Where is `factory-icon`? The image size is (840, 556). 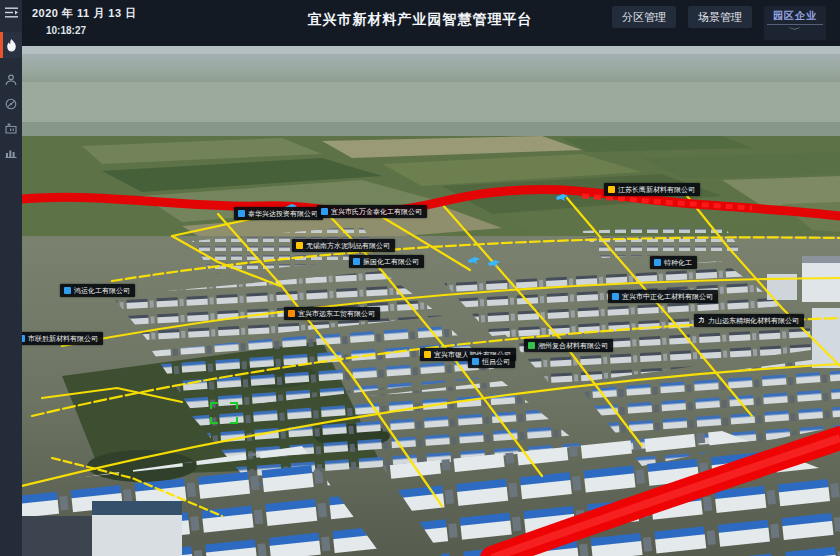
factory-icon is located at coordinates (11, 128).